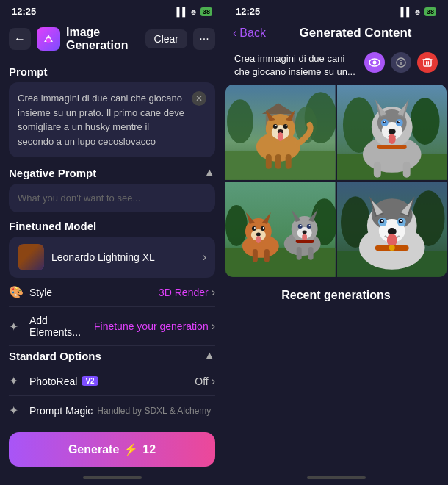 The height and width of the screenshot is (485, 448). I want to click on model-row: Leonardo Lightning XL ›, so click(112, 257).